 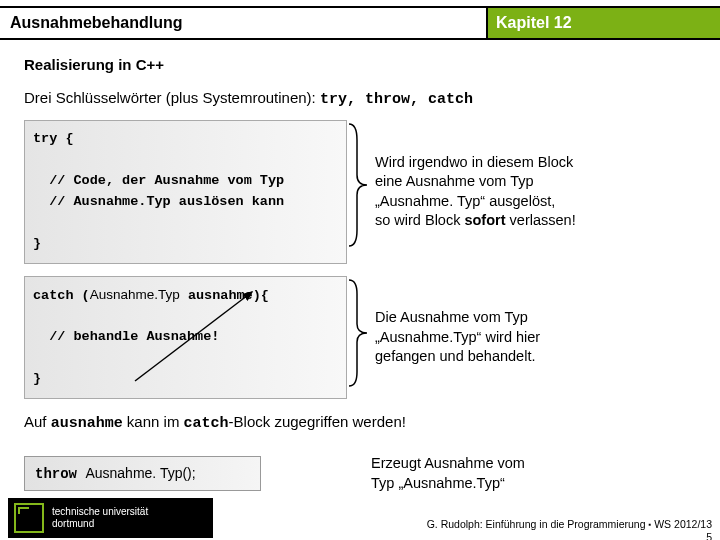 What do you see at coordinates (536, 182) in the screenshot?
I see `cap1-l2: eine Ausnahme vom Typ` at bounding box center [536, 182].